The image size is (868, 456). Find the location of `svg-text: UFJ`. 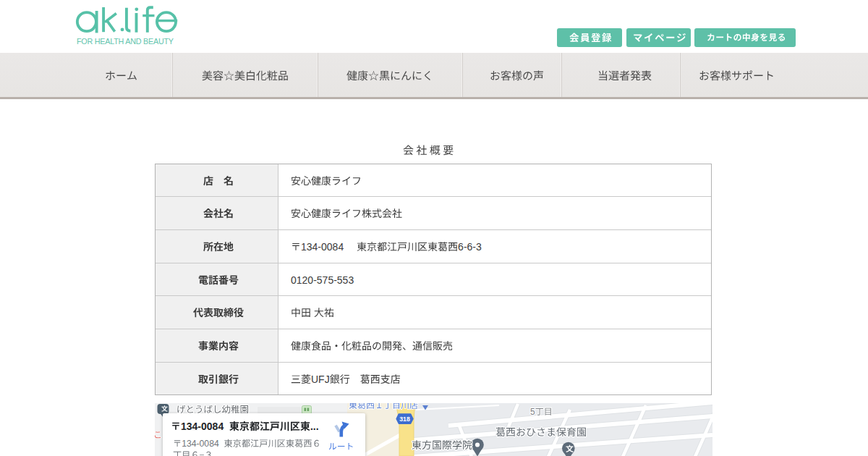

svg-text: UFJ is located at coordinates (320, 379).